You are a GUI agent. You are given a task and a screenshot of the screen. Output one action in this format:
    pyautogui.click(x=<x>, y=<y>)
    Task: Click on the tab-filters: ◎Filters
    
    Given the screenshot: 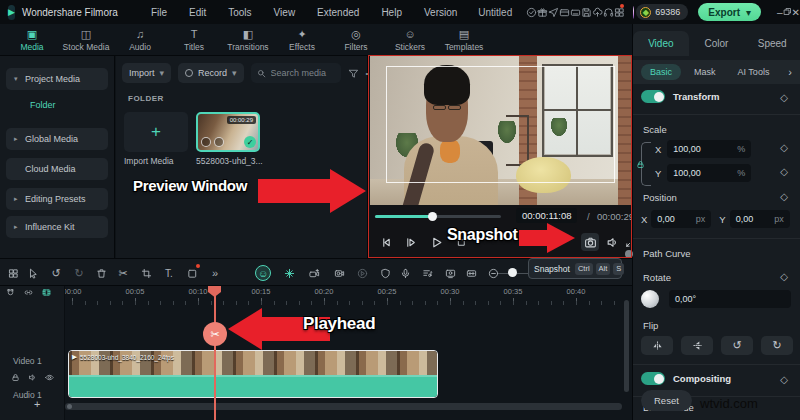 What is the action you would take?
    pyautogui.click(x=356, y=40)
    